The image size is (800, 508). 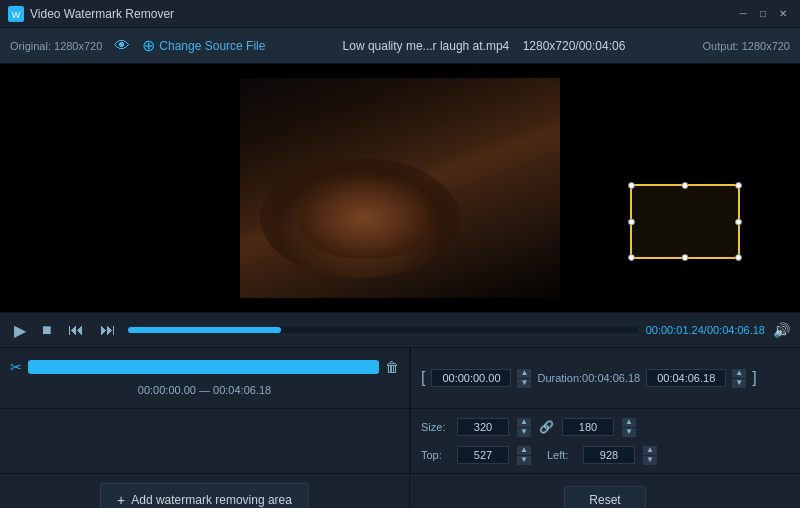 I want to click on reset-button: Reset, so click(x=604, y=498).